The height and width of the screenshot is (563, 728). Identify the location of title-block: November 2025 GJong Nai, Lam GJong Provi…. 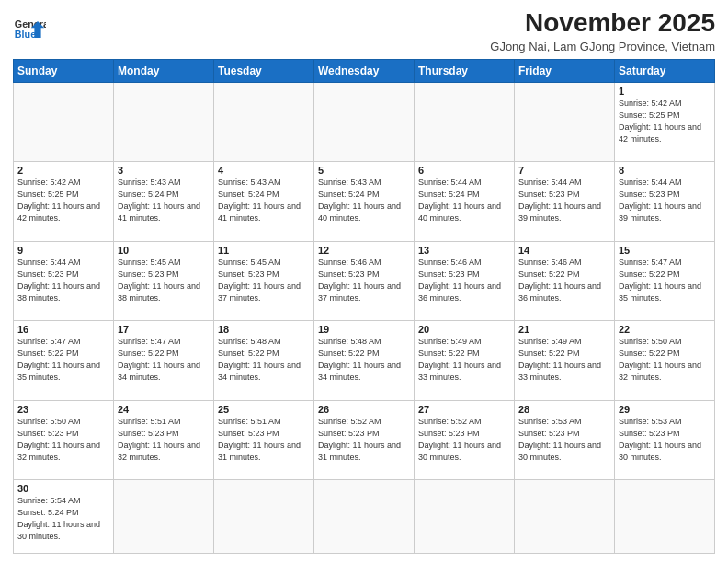
(603, 31).